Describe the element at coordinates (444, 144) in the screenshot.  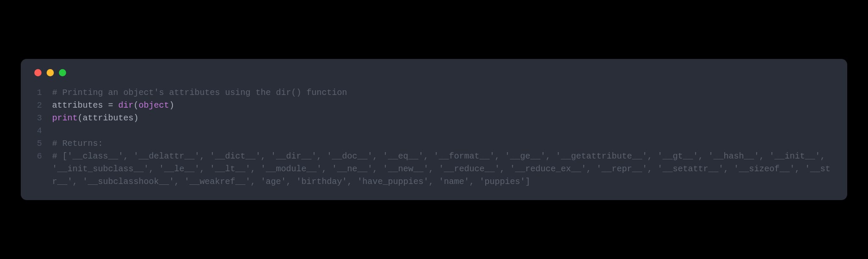
I see `line-content: # Returns:` at that location.